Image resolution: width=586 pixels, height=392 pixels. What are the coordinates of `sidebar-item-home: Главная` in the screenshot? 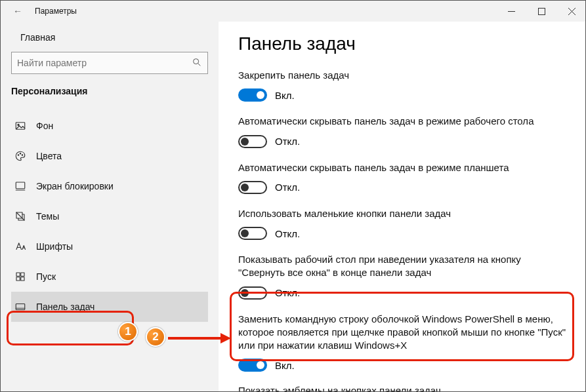 It's located at (110, 40).